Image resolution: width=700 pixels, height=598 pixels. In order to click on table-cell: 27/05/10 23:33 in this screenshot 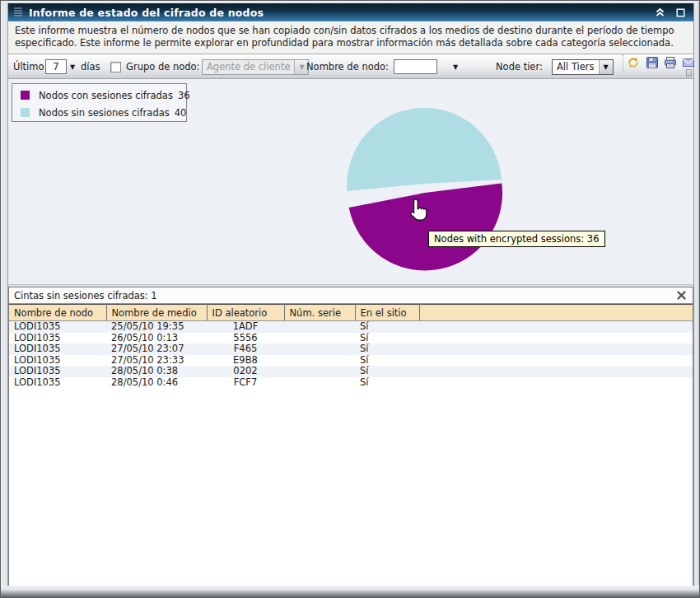, I will do `click(156, 361)`.